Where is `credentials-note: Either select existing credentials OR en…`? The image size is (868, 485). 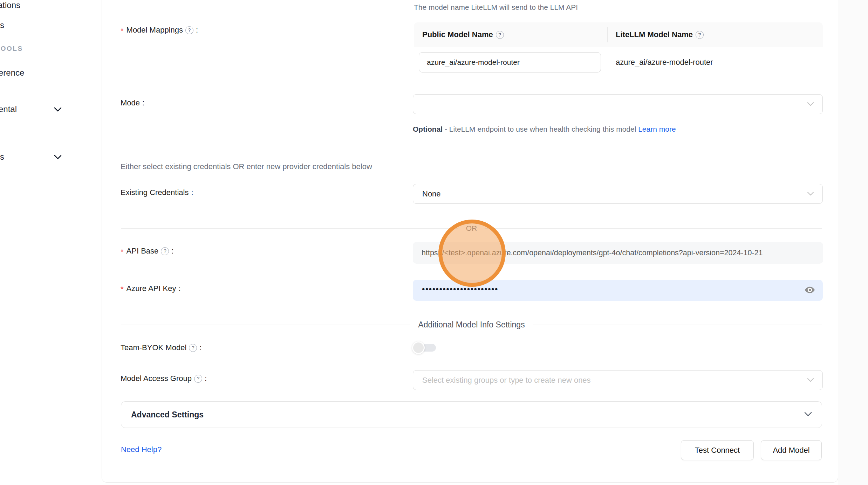
credentials-note: Either select existing credentials OR en… is located at coordinates (246, 167).